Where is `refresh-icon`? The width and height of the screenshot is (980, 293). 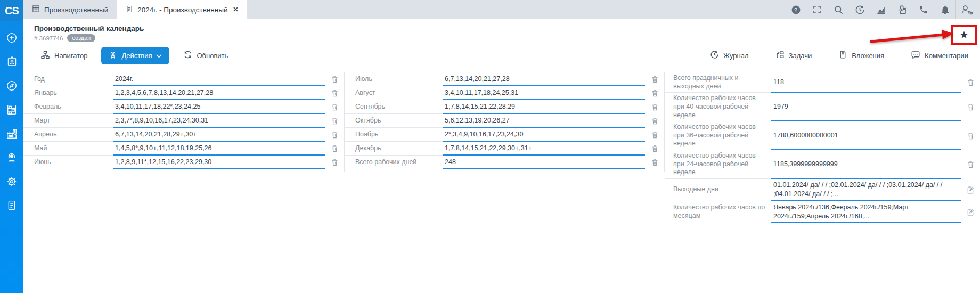
refresh-icon is located at coordinates (187, 55).